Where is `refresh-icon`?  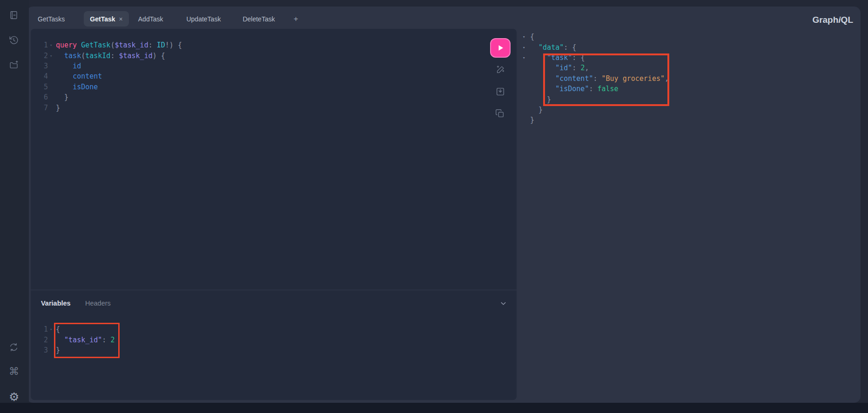
refresh-icon is located at coordinates (14, 347).